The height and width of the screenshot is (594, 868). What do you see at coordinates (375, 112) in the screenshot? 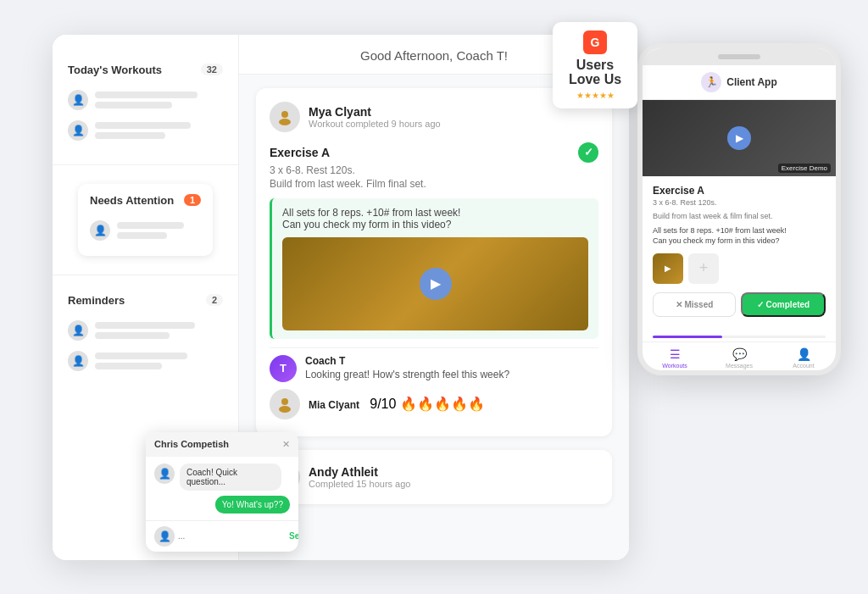
I see `user-name: Mya Clyant` at bounding box center [375, 112].